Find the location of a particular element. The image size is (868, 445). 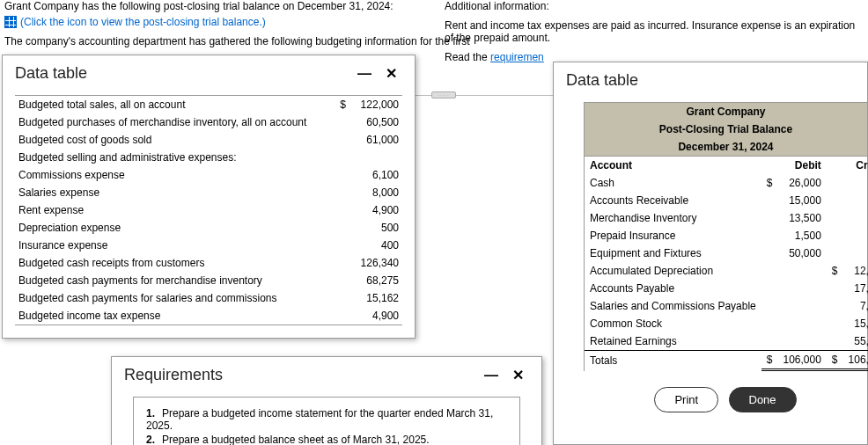

tb-row: Accounts Payable17,000 is located at coordinates (726, 288).